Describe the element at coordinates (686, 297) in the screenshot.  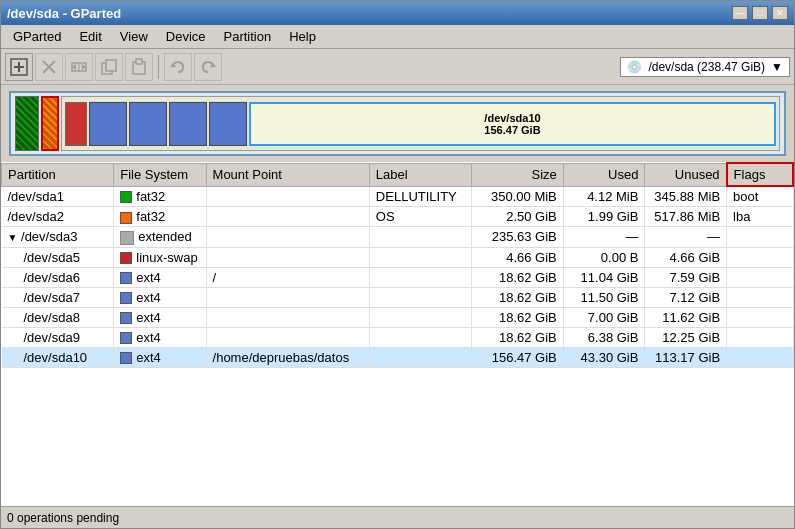
I see `cell-unused: 7.12 GiB` at that location.